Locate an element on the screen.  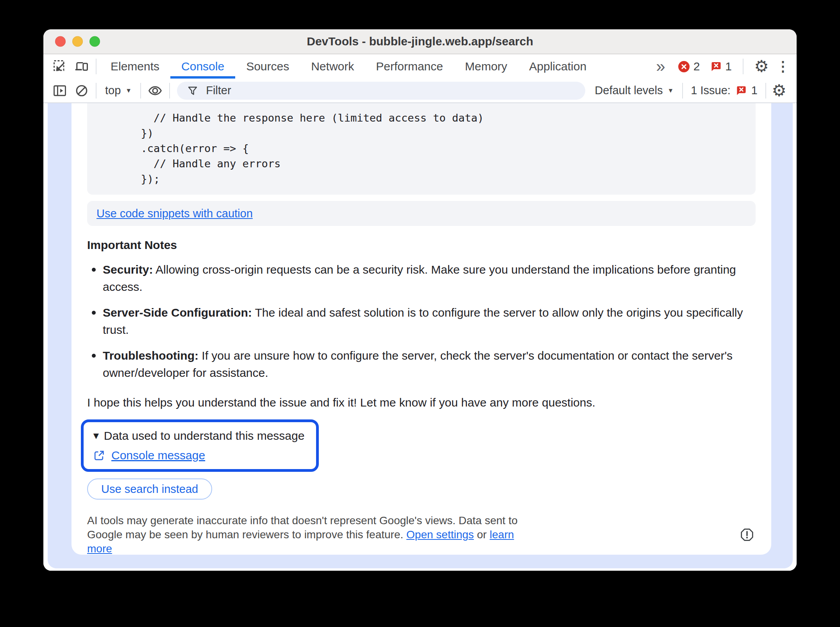
error-icon is located at coordinates (684, 66).